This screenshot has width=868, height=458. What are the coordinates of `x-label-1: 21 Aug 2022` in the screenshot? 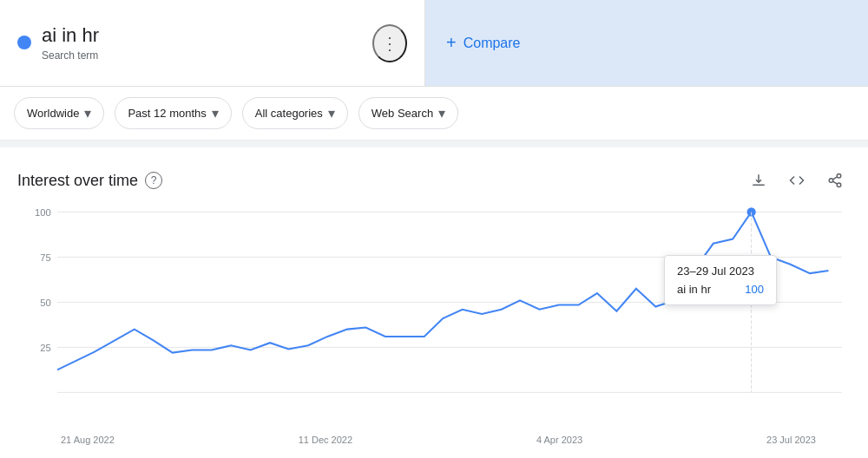 It's located at (88, 440).